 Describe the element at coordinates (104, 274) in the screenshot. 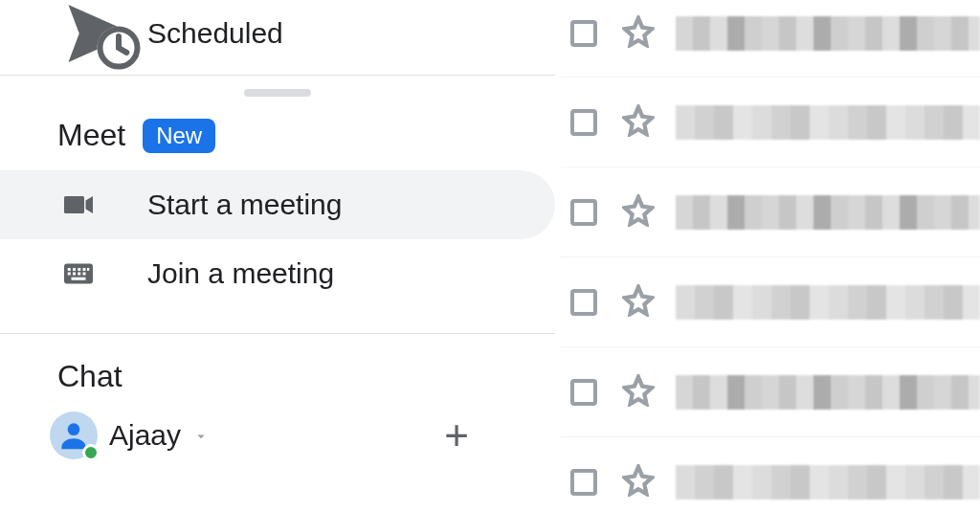

I see `keyboard-icon` at that location.